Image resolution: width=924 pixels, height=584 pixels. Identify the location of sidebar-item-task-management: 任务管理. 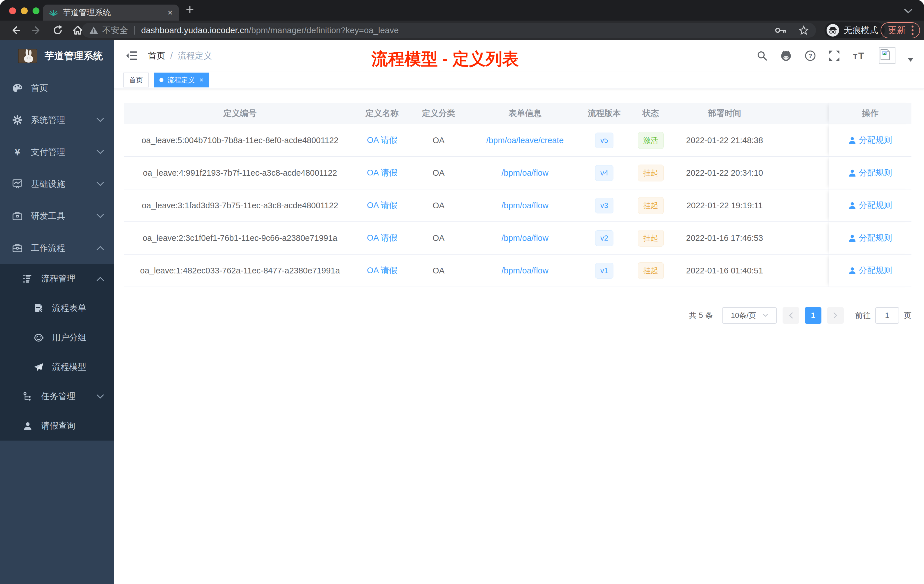
(57, 397).